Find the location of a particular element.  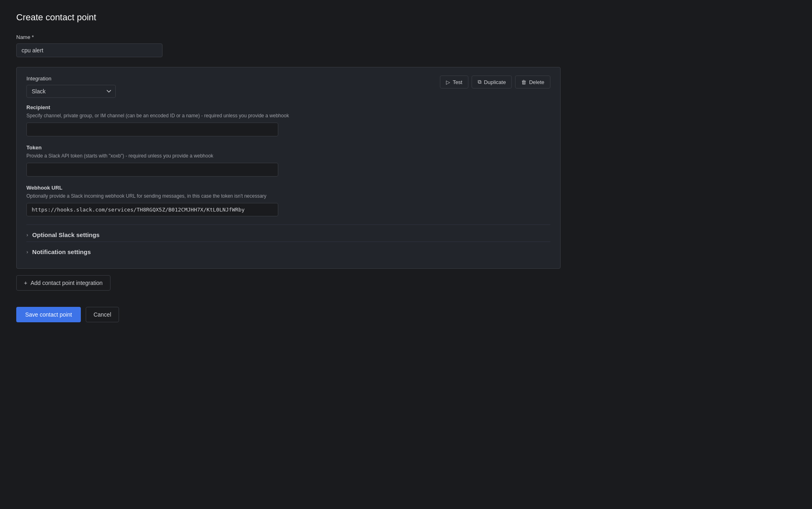

integration-label: Integration is located at coordinates (71, 79).